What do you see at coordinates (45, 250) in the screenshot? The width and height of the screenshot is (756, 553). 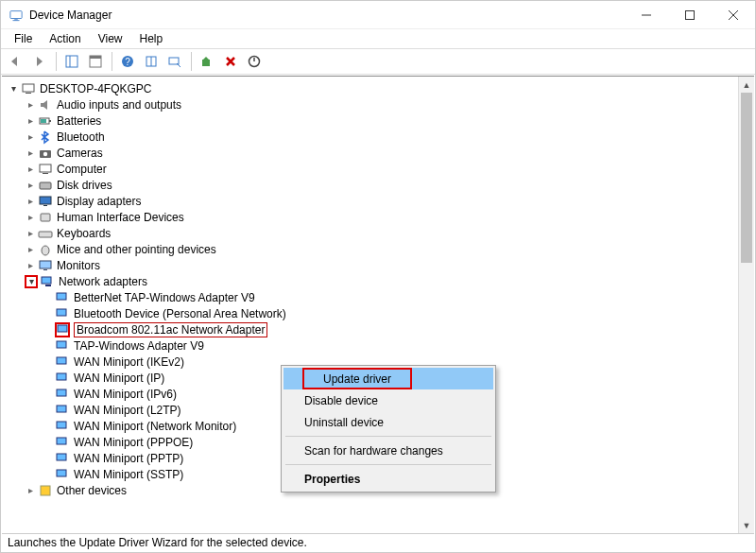 I see `mouse-icon` at bounding box center [45, 250].